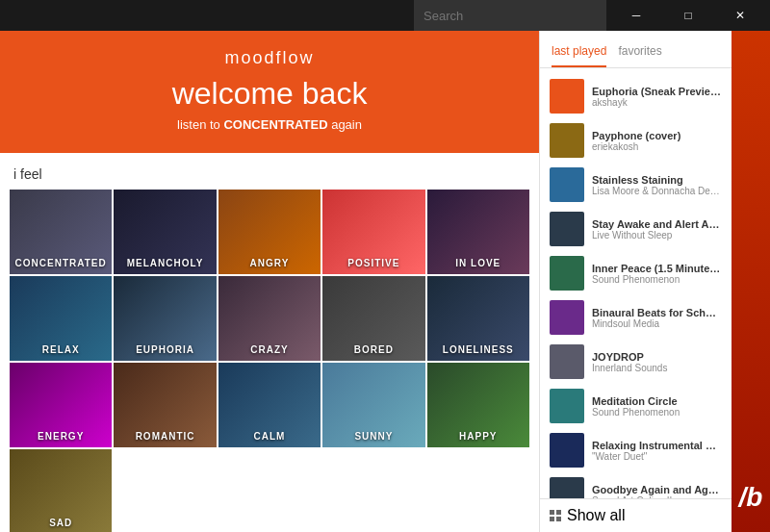 This screenshot has width=770, height=532. Describe the element at coordinates (635, 140) in the screenshot. I see `track-item: Payphone (cover)eriekakosh` at that location.